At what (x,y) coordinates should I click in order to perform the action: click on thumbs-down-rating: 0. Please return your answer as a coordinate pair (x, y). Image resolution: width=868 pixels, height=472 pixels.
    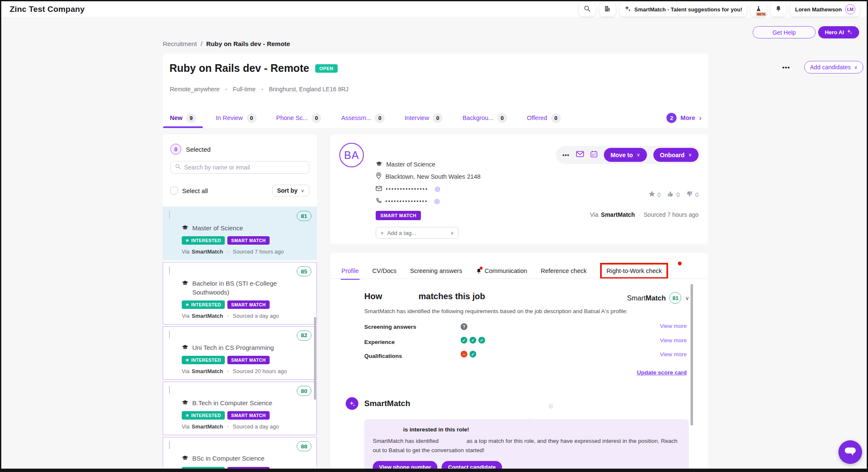
    Looking at the image, I should click on (692, 194).